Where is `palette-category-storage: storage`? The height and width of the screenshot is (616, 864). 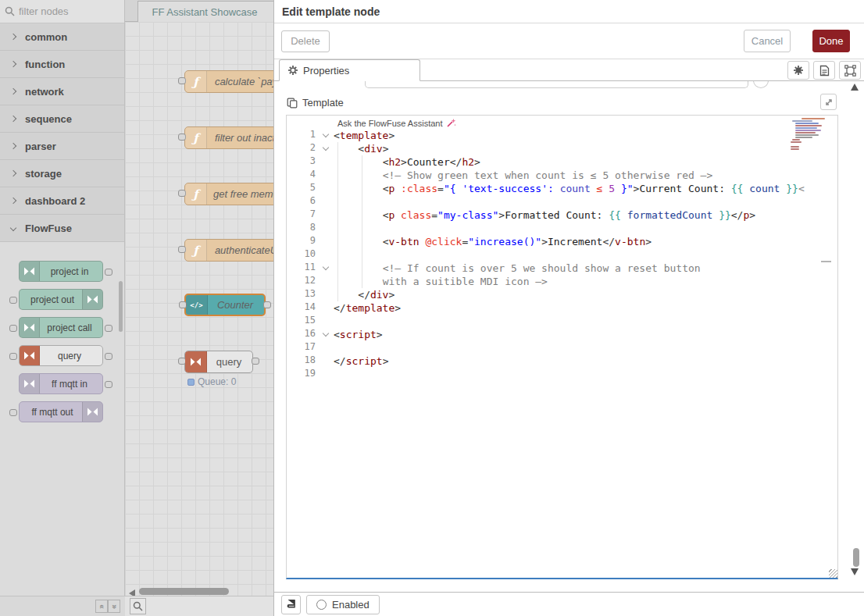
palette-category-storage: storage is located at coordinates (62, 173).